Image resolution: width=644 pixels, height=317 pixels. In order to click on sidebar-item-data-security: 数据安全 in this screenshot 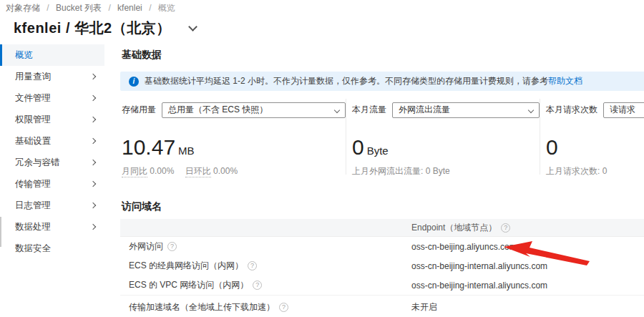, I will do `click(52, 248)`.